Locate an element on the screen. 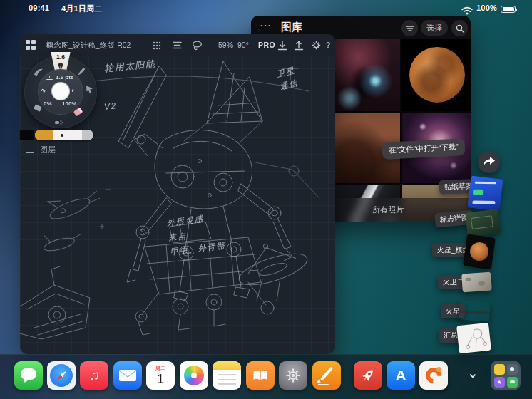 This screenshot has height=399, width=532. mars-globe is located at coordinates (437, 75).